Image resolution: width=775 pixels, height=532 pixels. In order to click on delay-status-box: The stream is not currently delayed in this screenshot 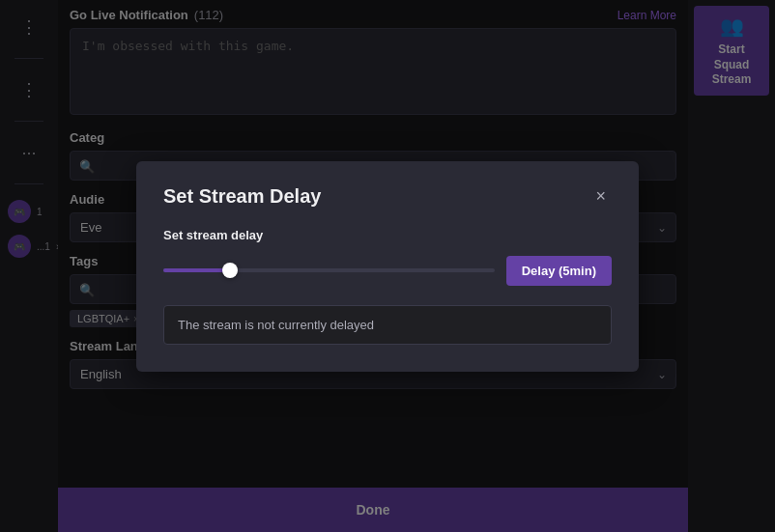, I will do `click(388, 324)`.